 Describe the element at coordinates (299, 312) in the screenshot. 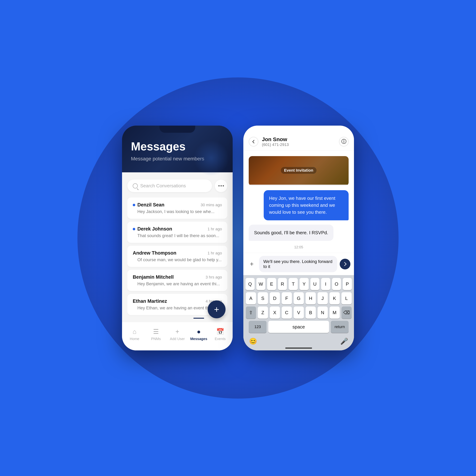

I see `keyboard-row-3: ⇧ Z X C V B N M ⌫` at that location.